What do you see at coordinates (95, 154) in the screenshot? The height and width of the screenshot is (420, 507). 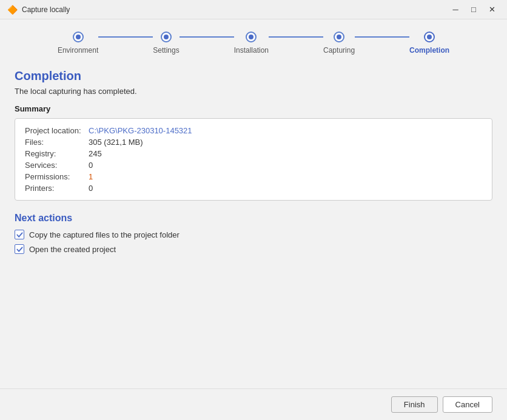 I see `registry-value: 245` at bounding box center [95, 154].